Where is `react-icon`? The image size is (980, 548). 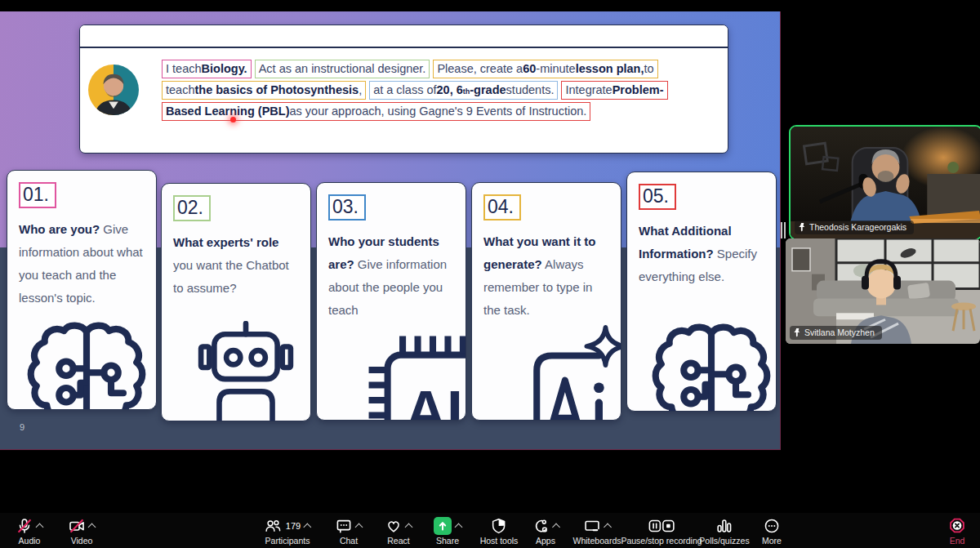
react-icon is located at coordinates (394, 526).